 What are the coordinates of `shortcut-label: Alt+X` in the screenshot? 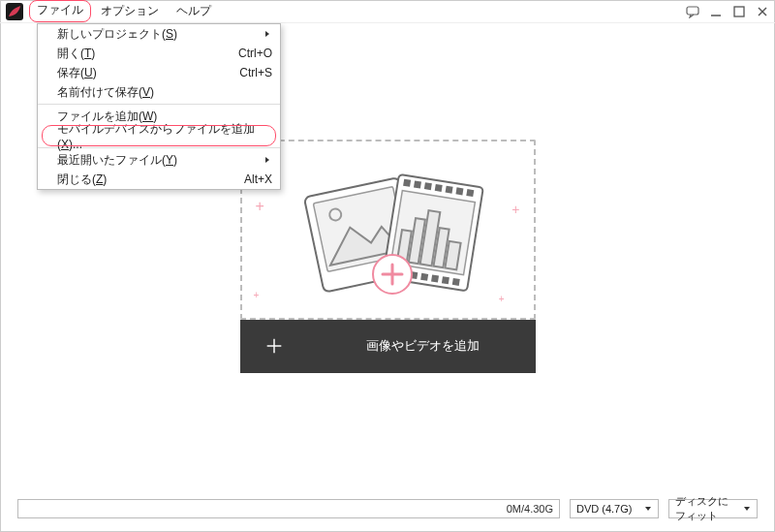 It's located at (258, 179).